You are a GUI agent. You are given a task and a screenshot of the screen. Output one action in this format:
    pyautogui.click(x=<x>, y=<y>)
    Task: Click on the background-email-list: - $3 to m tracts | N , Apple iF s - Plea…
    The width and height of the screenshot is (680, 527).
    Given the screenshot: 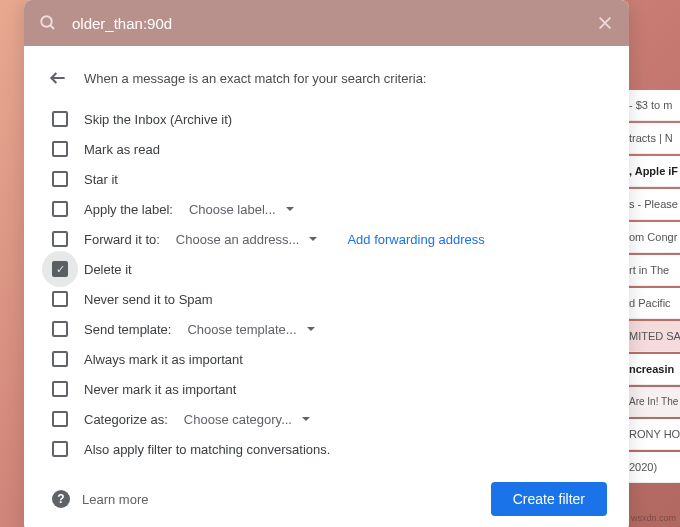 What is the action you would take?
    pyautogui.click(x=652, y=286)
    